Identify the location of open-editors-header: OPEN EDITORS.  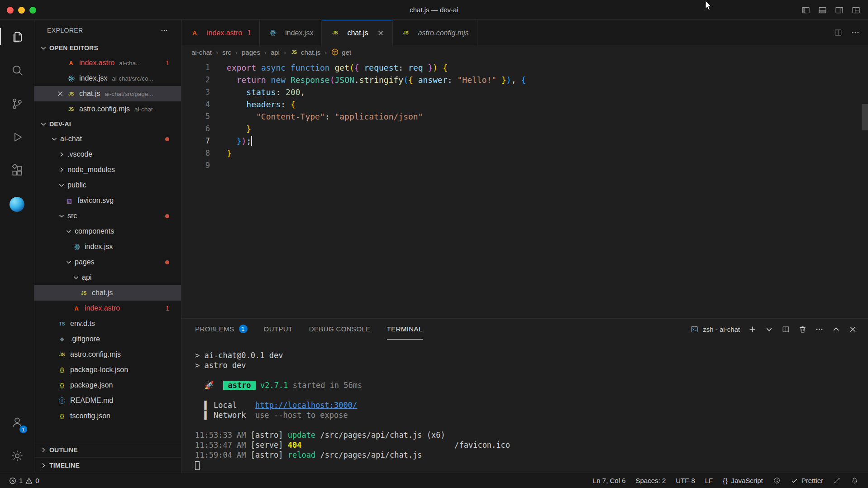
(108, 48).